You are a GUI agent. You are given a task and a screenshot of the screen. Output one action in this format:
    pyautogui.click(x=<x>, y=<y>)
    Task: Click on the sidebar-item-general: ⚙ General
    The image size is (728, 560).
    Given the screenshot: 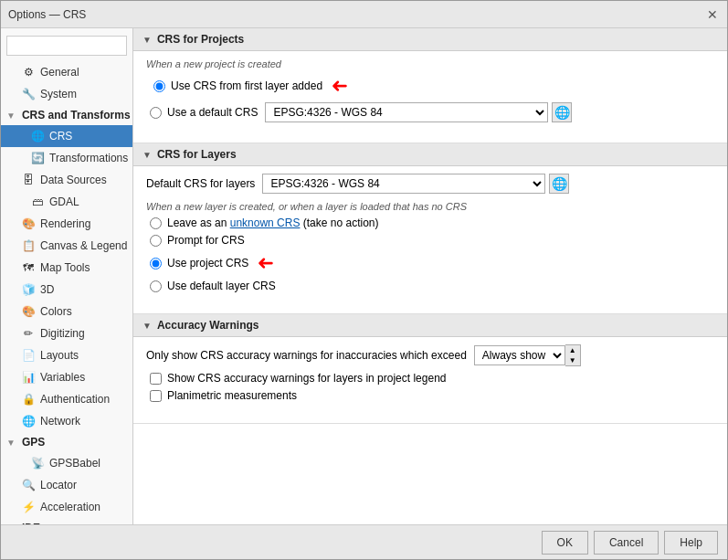 What is the action you would take?
    pyautogui.click(x=67, y=72)
    